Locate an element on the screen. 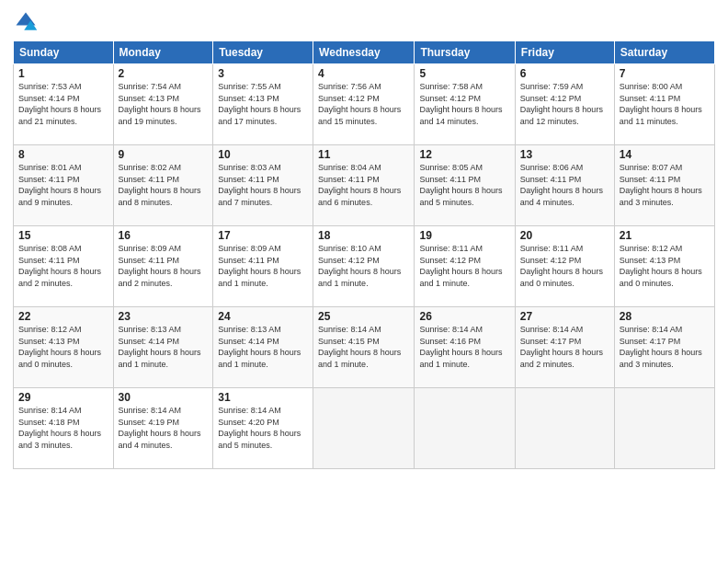  calendar-header-saturday: Saturday is located at coordinates (664, 53).